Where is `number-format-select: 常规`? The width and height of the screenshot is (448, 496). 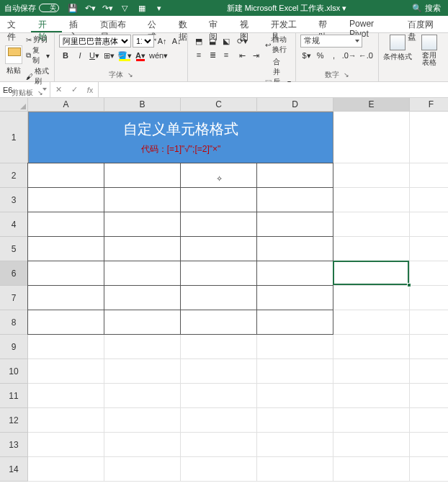 number-format-select: 常规 is located at coordinates (331, 41).